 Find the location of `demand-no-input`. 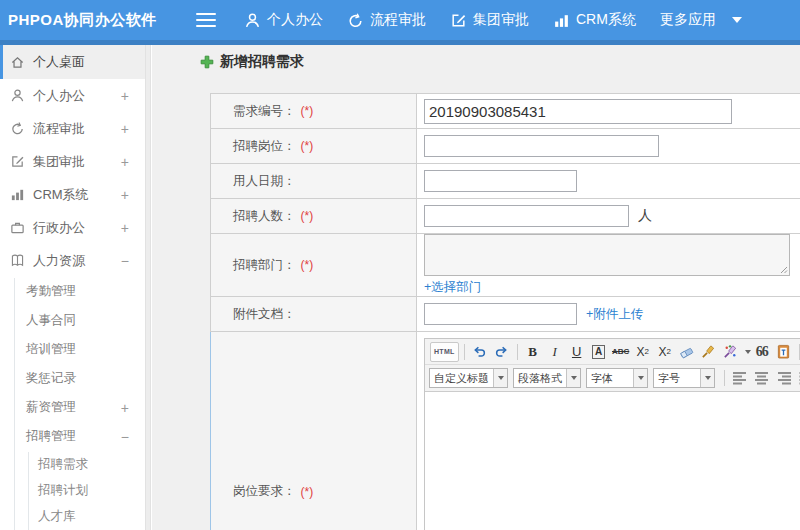

demand-no-input is located at coordinates (578, 112).